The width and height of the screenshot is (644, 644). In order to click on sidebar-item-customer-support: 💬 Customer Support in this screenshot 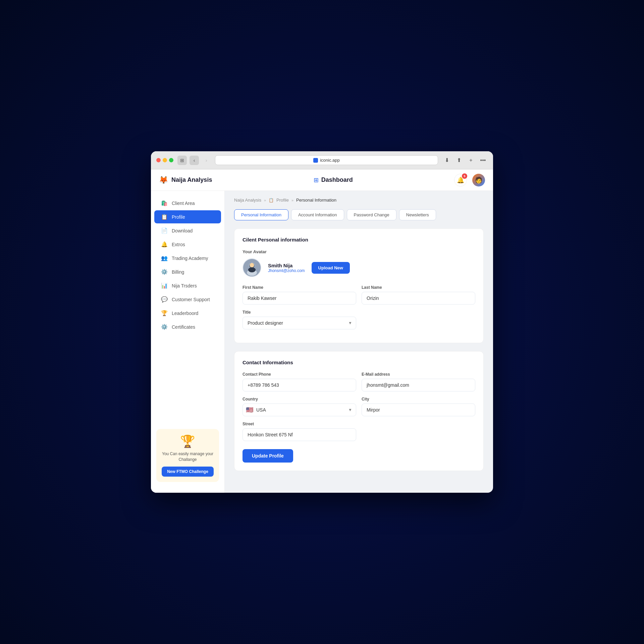, I will do `click(188, 299)`.